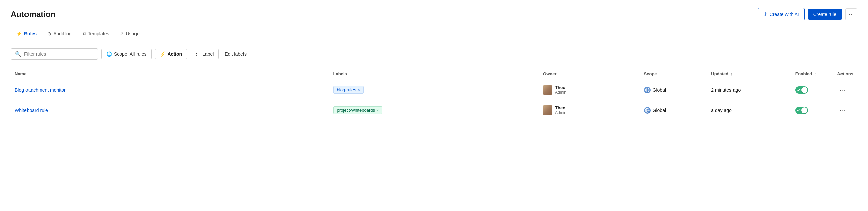 The height and width of the screenshot is (211, 868). I want to click on tab-templates-label: Templates, so click(98, 34).